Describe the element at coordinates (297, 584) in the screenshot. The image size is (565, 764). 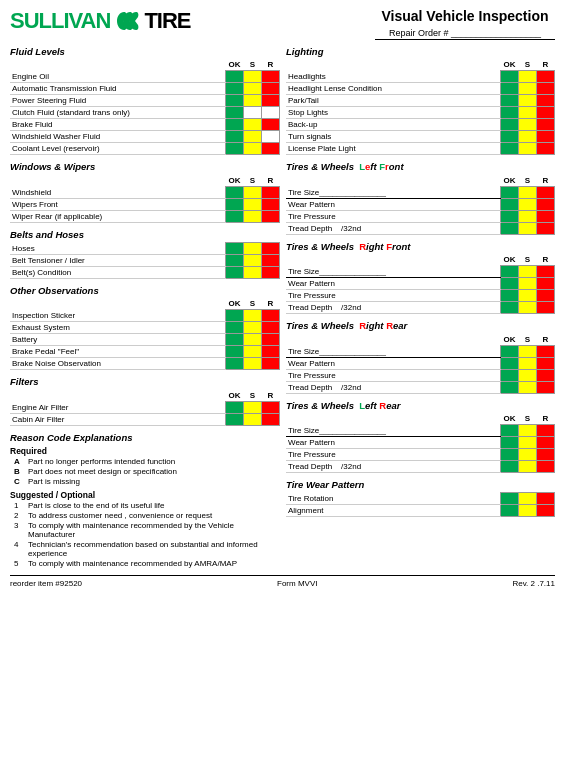
I see `footer-form: Form MVVI` at that location.